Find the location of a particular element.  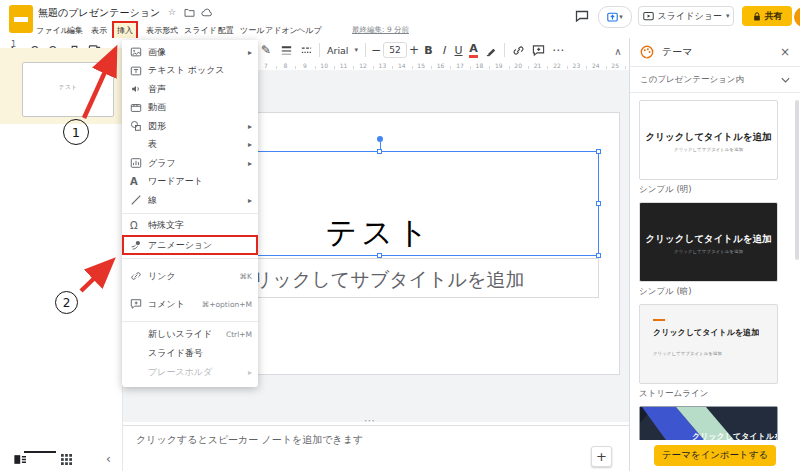

theme-item-simple-light: クリックしてタイトルを追加 クリックしてサブタイトルを追加 シンプル (明) is located at coordinates (708, 148).